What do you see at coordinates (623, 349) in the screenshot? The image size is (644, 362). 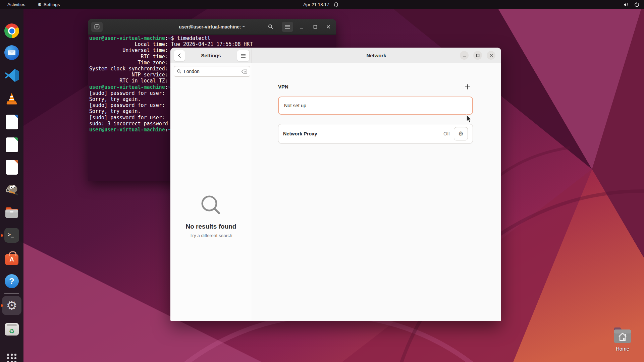 I see `home-folder-label: Home` at bounding box center [623, 349].